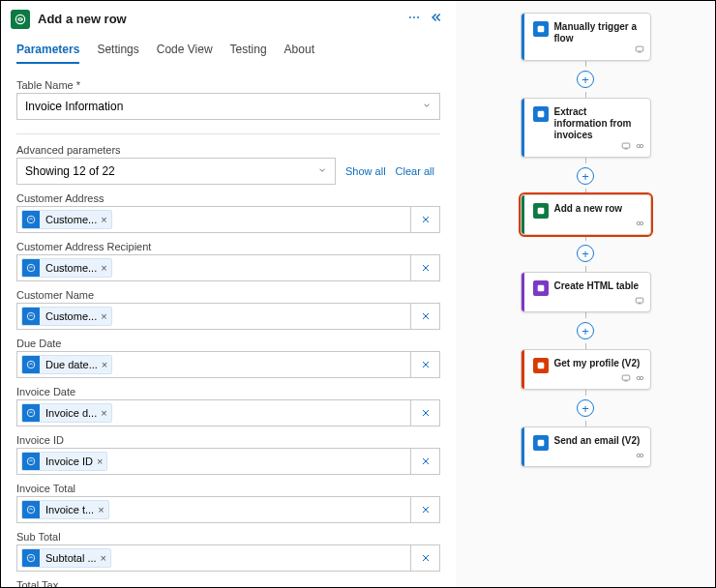  I want to click on tab-settings: Settings, so click(118, 51).